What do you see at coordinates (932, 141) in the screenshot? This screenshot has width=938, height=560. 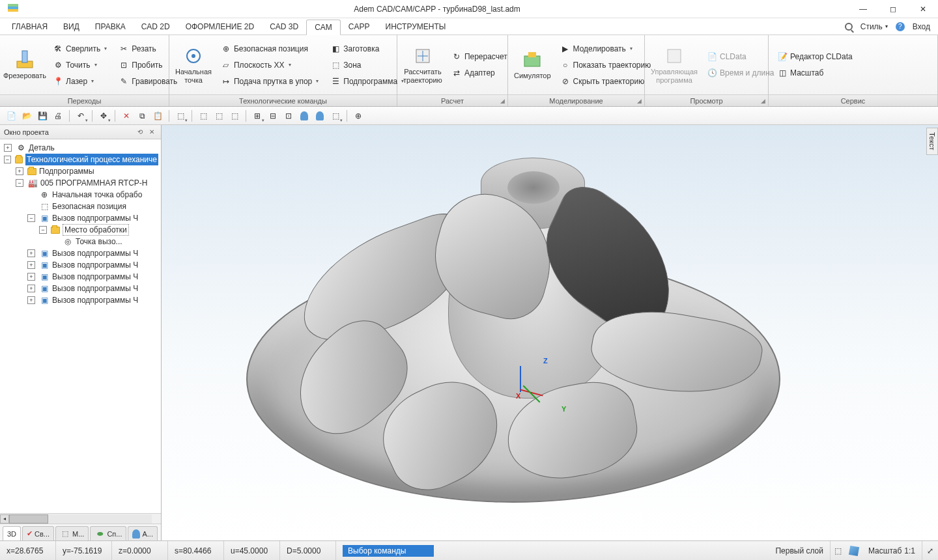 I see `text-tab: Текст` at bounding box center [932, 141].